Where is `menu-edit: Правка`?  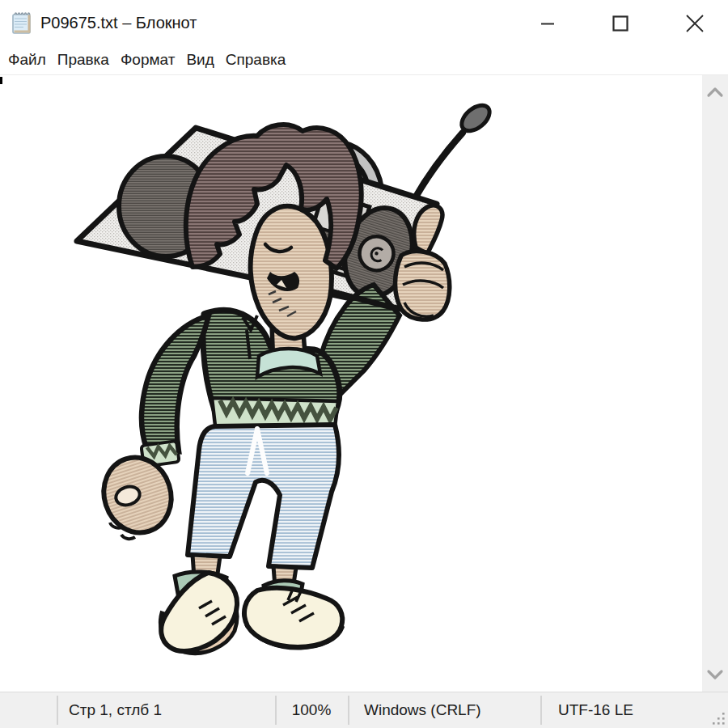
menu-edit: Правка is located at coordinates (83, 61).